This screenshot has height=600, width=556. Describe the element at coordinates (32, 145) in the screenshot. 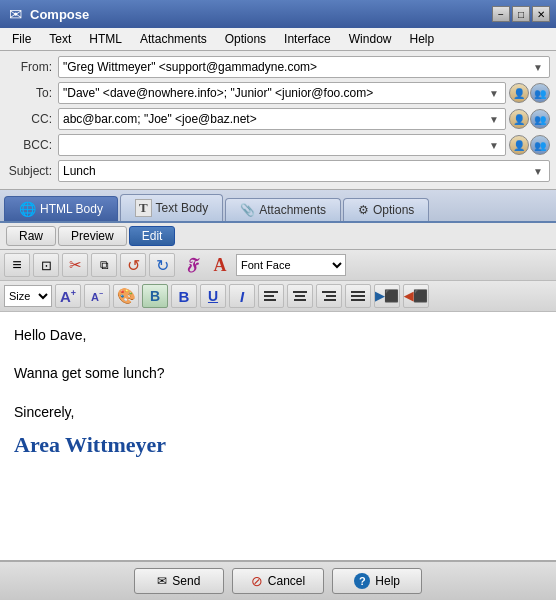

I see `bcc-label: BCC:` at that location.